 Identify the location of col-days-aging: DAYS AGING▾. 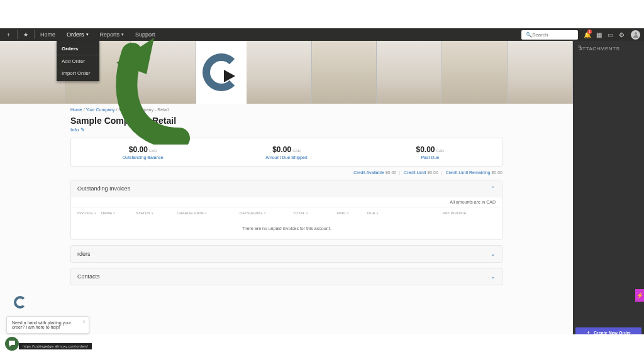
(267, 213).